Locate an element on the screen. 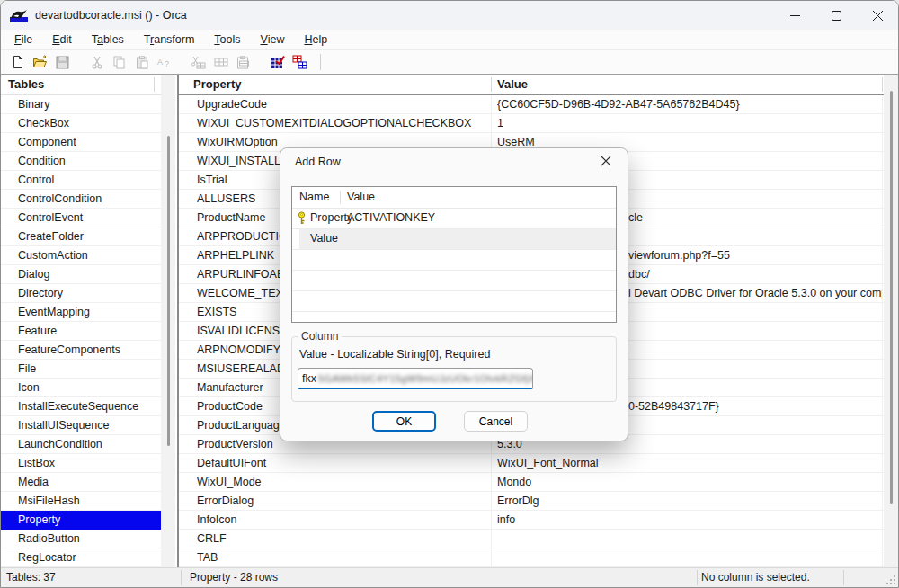 Image resolution: width=899 pixels, height=588 pixels. svg-text: A is located at coordinates (160, 62).